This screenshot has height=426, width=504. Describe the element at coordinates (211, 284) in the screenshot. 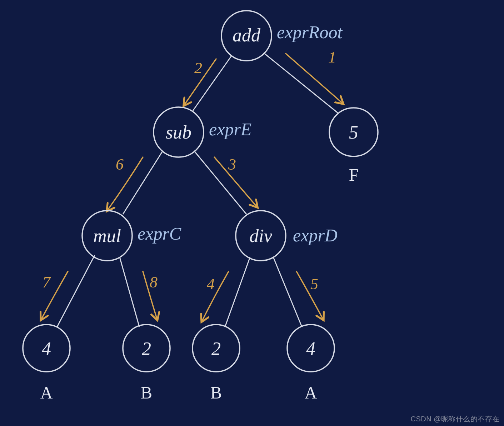

I see `edge-num-4: 4` at that location.